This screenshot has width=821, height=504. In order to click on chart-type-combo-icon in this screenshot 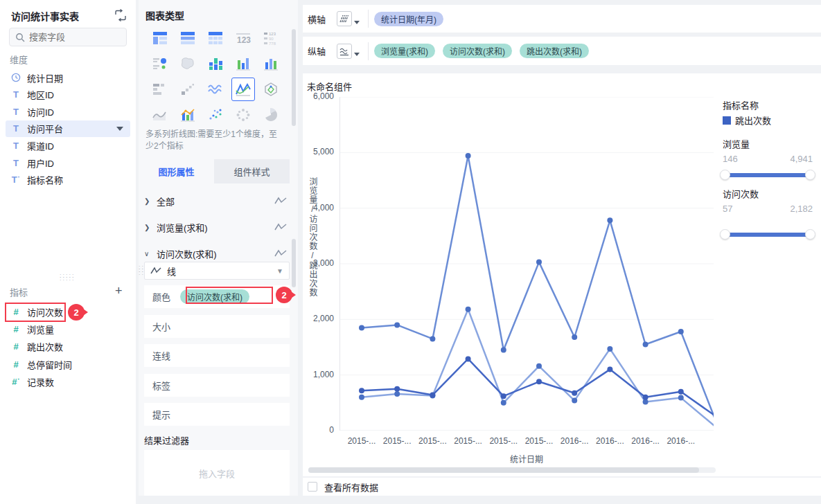, I will do `click(188, 115)`.